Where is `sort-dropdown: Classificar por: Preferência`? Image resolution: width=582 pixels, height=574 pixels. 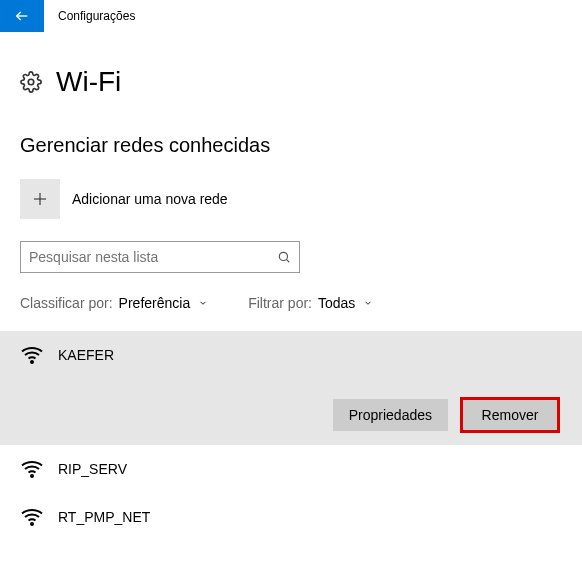
sort-dropdown: Classificar por: Preferência is located at coordinates (114, 303).